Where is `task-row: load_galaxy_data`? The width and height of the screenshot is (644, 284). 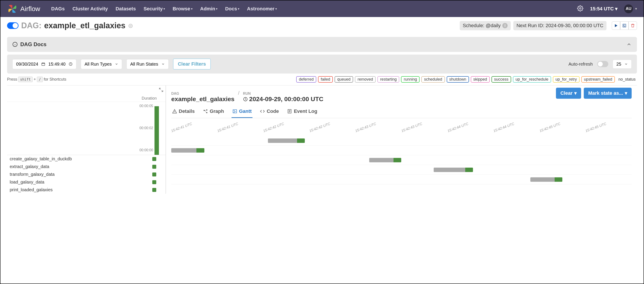
task-row: load_galaxy_data is located at coordinates (86, 182).